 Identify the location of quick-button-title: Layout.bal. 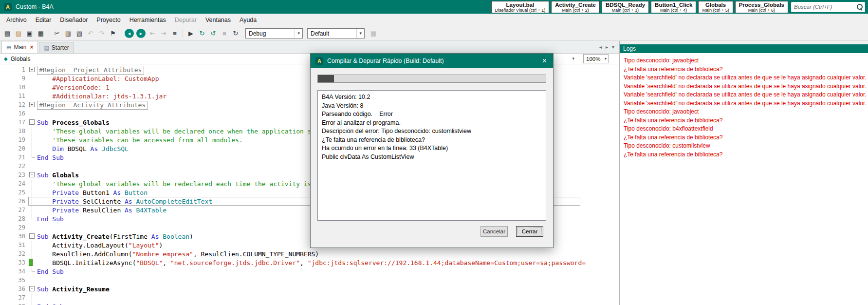
(520, 5).